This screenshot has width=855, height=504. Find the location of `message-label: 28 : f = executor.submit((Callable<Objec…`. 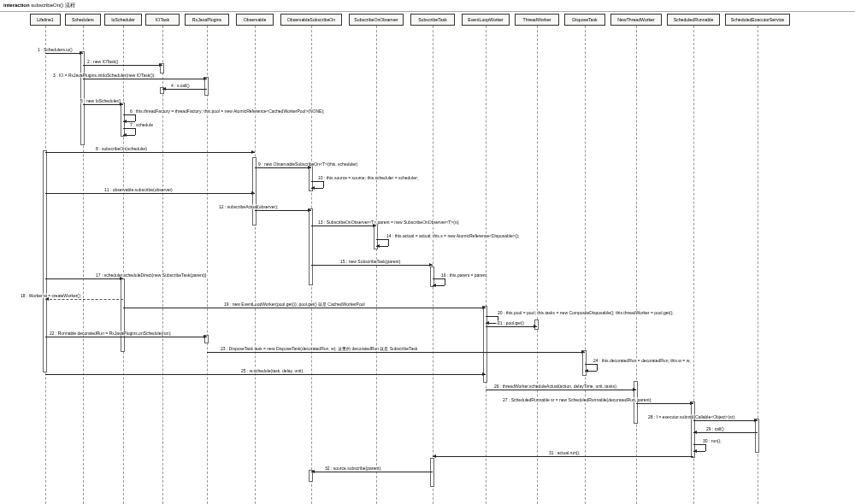

message-label: 28 : f = executor.submit((Callable<Objec… is located at coordinates (692, 417).